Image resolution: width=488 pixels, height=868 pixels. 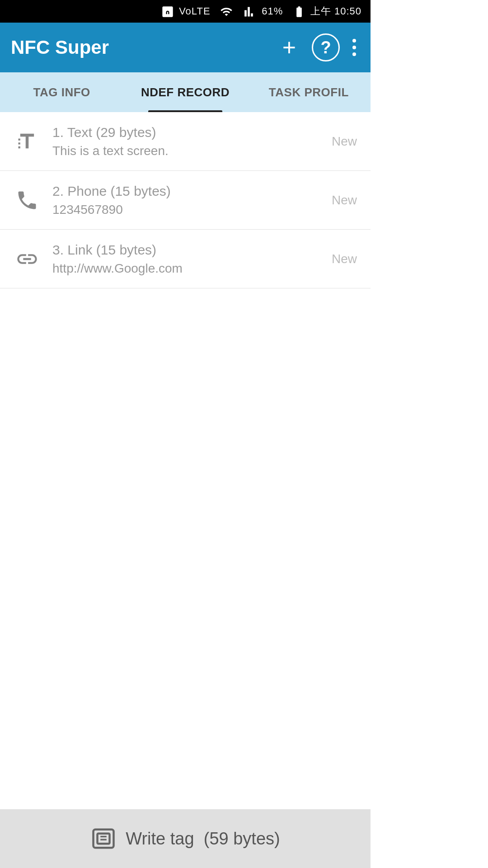 I want to click on record-phone-title: 2. Phone (15 bytes), so click(x=188, y=191).